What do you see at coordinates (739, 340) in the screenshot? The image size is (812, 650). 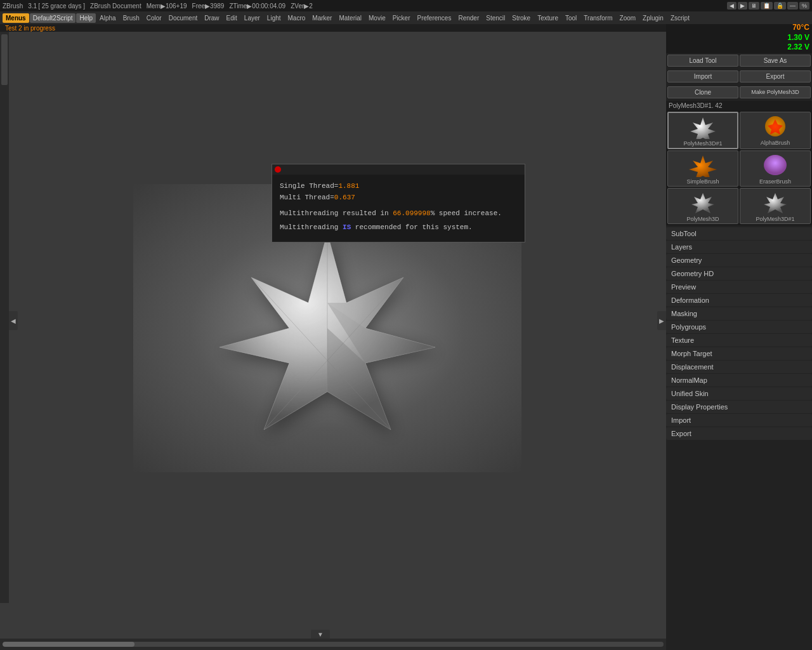 I see `section-texture: Texture` at bounding box center [739, 340].